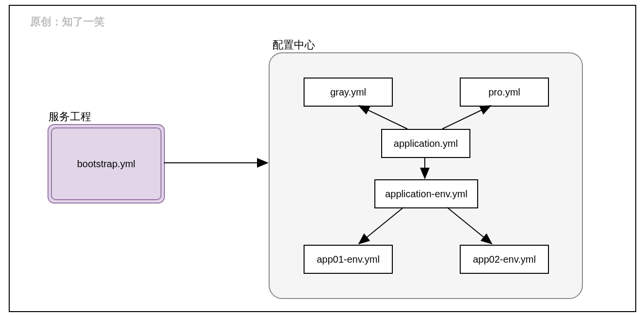 This screenshot has height=315, width=644. I want to click on app01-env-node: app01-env.yml, so click(348, 259).